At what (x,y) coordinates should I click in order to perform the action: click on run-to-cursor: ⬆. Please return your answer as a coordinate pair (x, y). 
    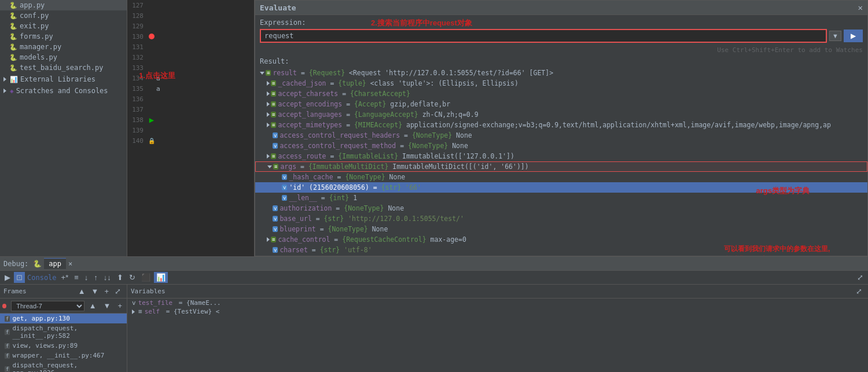
    Looking at the image, I should click on (120, 278).